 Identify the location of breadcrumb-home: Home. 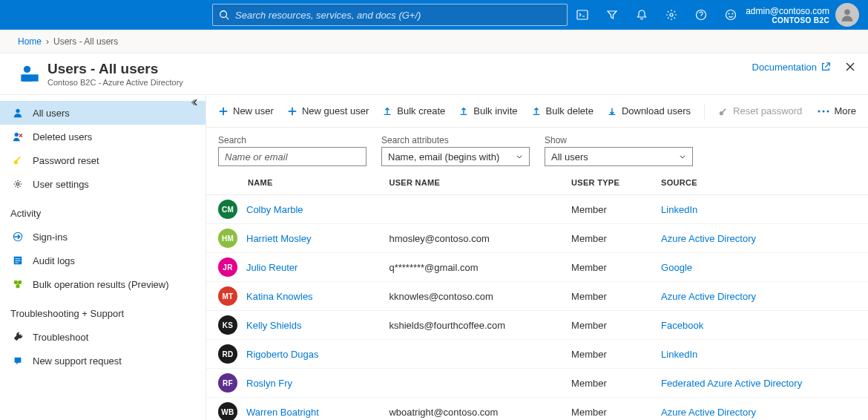
(30, 42).